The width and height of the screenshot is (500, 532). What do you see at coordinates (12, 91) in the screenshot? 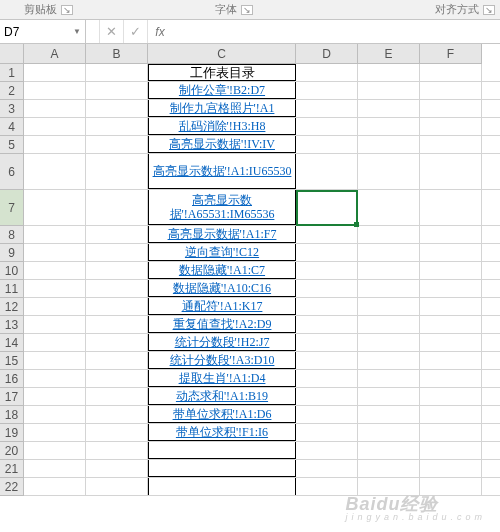
I see `row-header: 2` at bounding box center [12, 91].